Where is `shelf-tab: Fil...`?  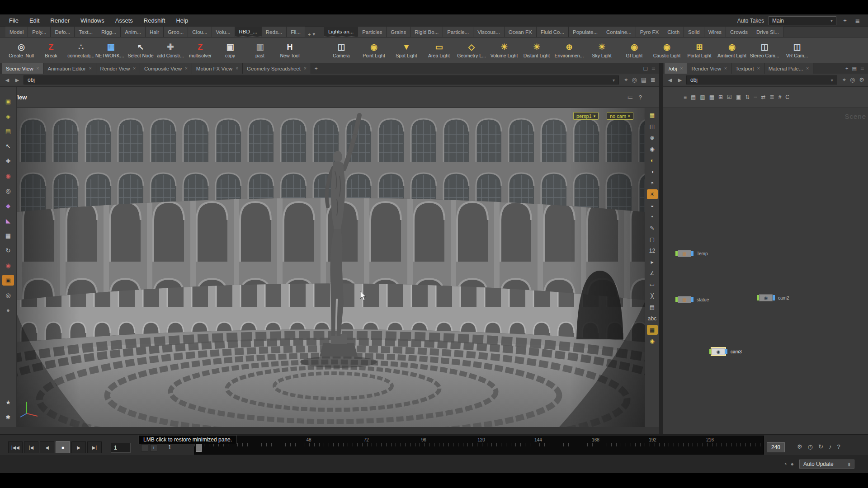 shelf-tab: Fil... is located at coordinates (296, 32).